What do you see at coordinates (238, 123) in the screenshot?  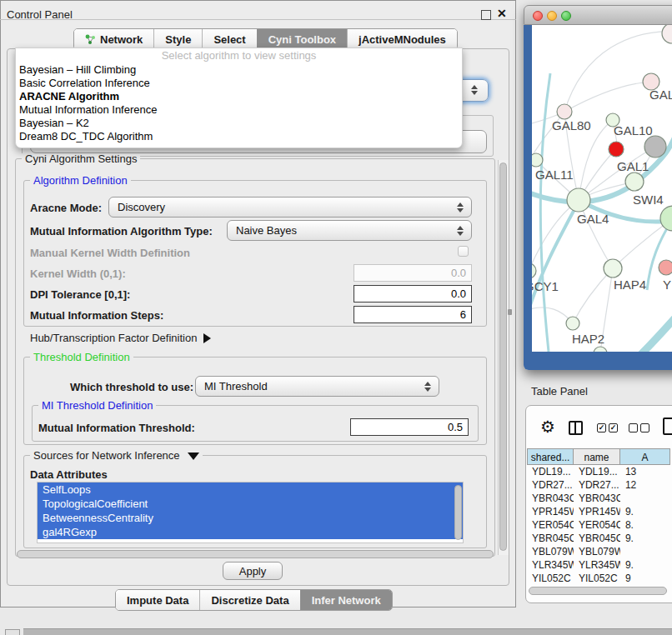 I see `algorithm-option: Bayesian – K2` at bounding box center [238, 123].